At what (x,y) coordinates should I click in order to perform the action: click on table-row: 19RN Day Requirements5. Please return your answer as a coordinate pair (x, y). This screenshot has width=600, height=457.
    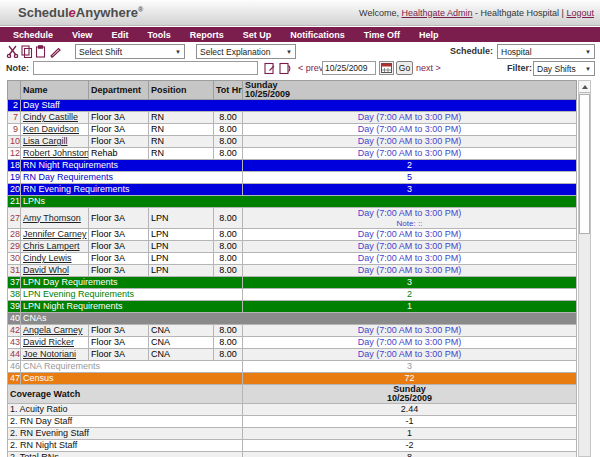
    Looking at the image, I should click on (292, 178).